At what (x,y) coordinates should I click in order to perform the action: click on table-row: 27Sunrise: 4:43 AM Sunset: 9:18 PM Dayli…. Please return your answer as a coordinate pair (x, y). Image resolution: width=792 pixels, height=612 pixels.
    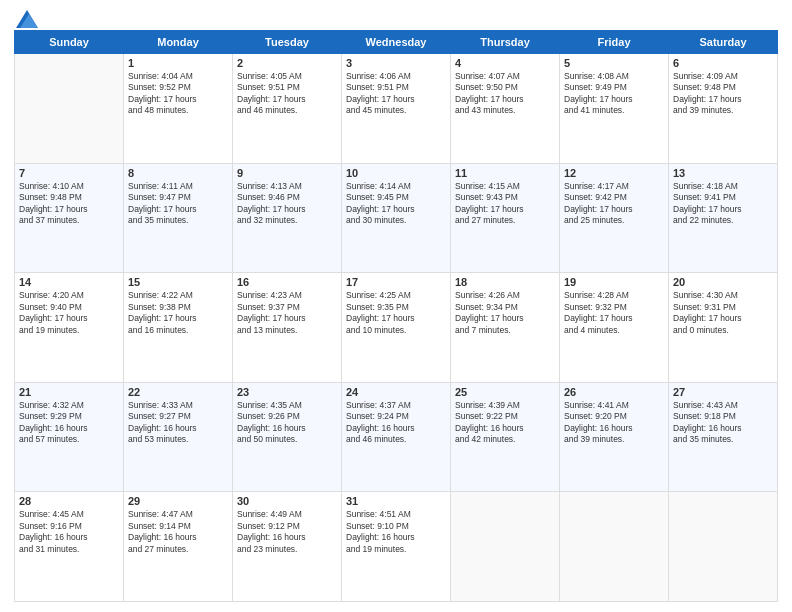
    Looking at the image, I should click on (724, 437).